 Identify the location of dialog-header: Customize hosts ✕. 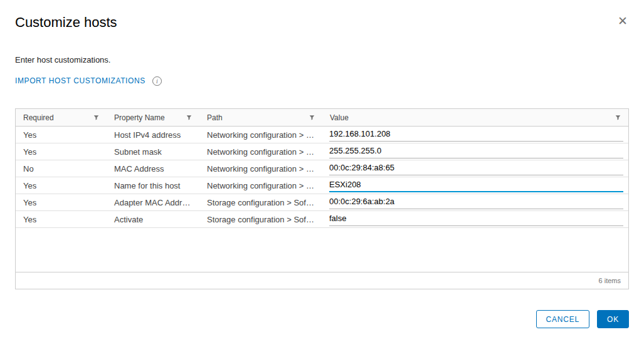
(322, 16).